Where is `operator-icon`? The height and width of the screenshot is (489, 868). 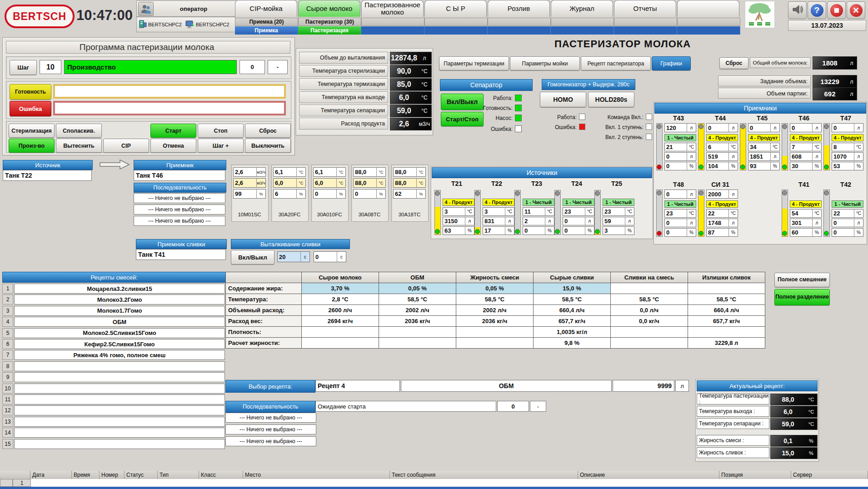
operator-icon is located at coordinates (146, 9).